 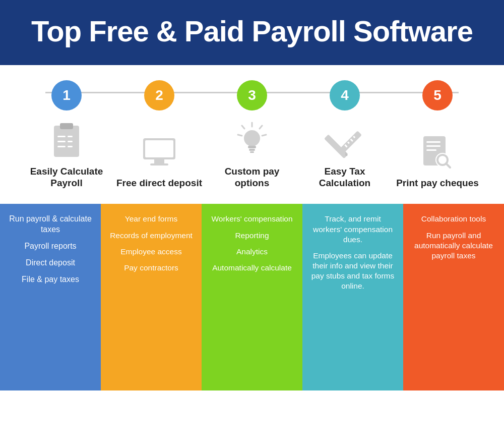 I want to click on column-1: Run payroll & calculate taxes Payroll re…, so click(x=50, y=297).